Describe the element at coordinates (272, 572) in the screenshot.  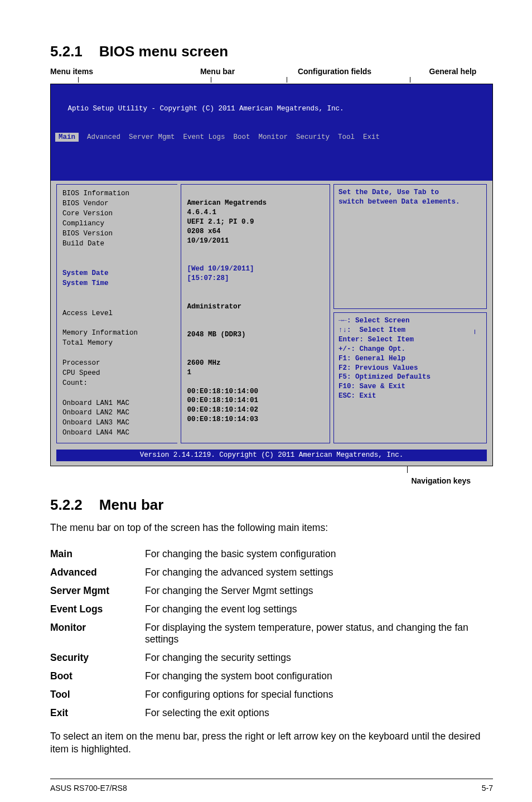
I see `table-row: AdvancedFor changing the advanced system…` at that location.